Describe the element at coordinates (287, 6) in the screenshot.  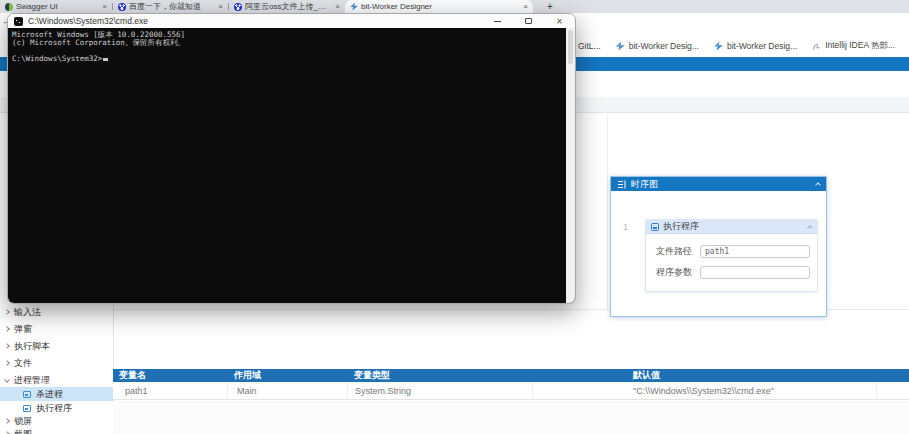
I see `tab-baidu-search: 阿里云oss文件上传_百度搜索 ×` at that location.